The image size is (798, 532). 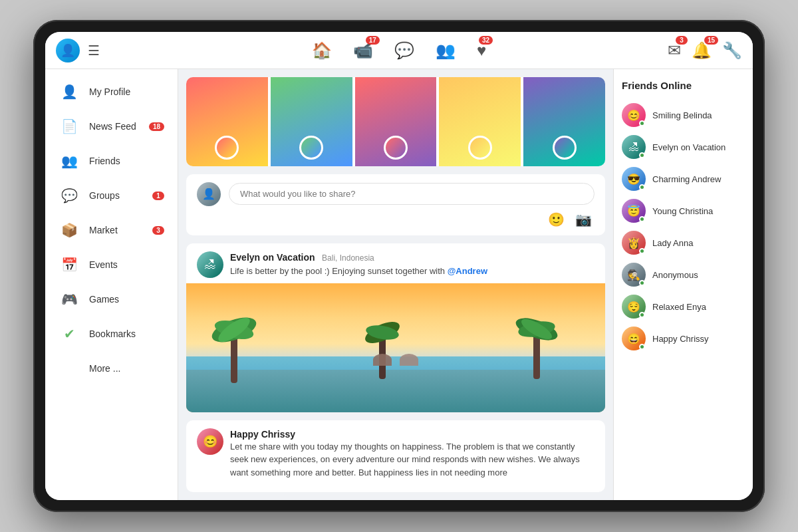 What do you see at coordinates (396, 456) in the screenshot?
I see `post-card-2: 😊 Happy Chrissy Let me share with you to…` at bounding box center [396, 456].